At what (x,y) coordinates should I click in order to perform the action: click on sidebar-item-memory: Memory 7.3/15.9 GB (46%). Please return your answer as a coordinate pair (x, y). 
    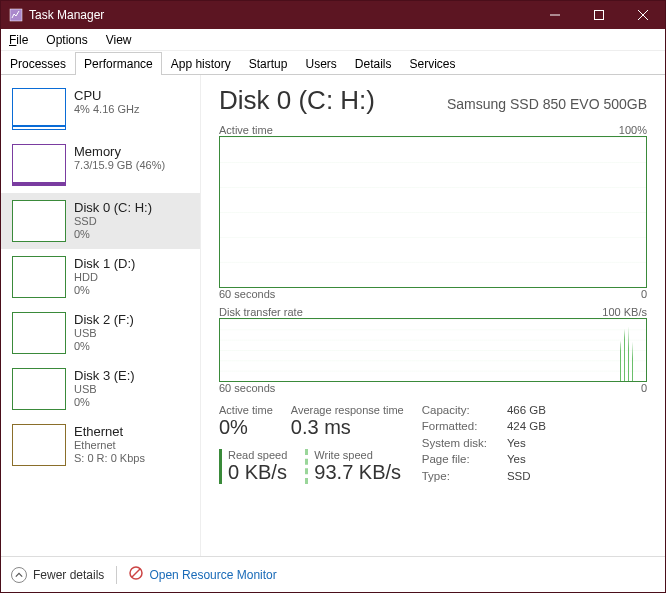
    Looking at the image, I should click on (100, 165).